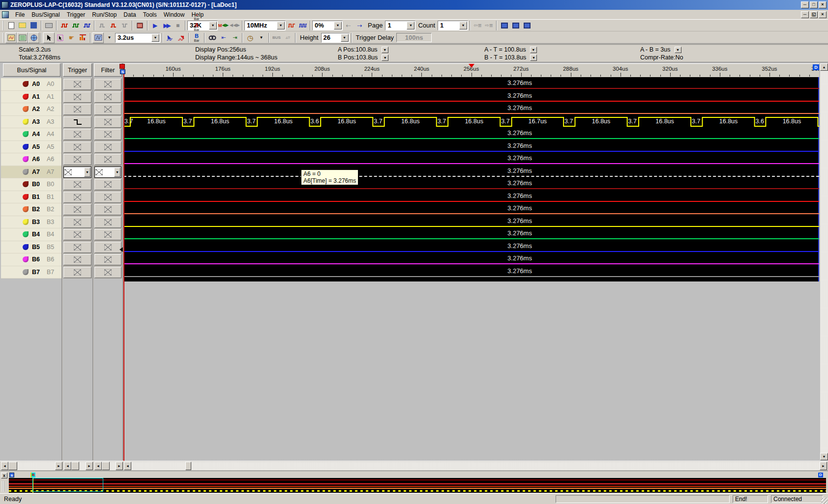 This screenshot has height=504, width=828. Describe the element at coordinates (78, 197) in the screenshot. I see `trigger-cell-B1` at that location.